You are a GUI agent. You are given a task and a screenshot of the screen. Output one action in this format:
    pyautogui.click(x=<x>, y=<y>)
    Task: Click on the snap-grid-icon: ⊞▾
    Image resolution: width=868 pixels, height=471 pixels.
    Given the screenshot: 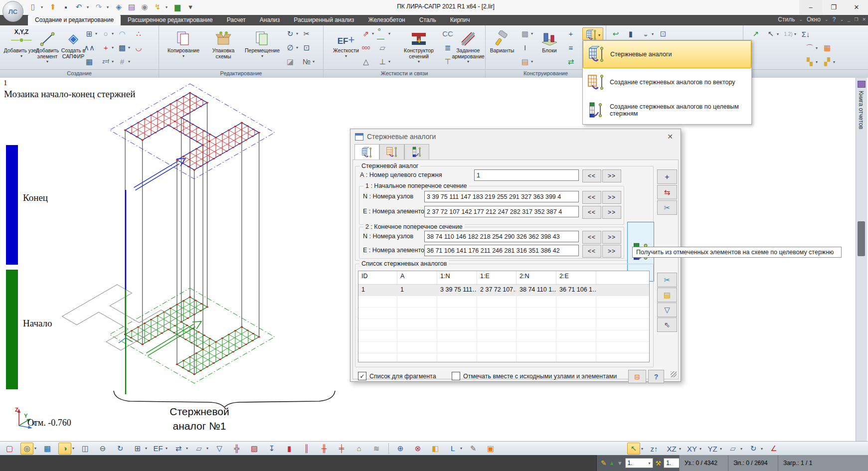 What is the action you would take?
    pyautogui.click(x=139, y=449)
    